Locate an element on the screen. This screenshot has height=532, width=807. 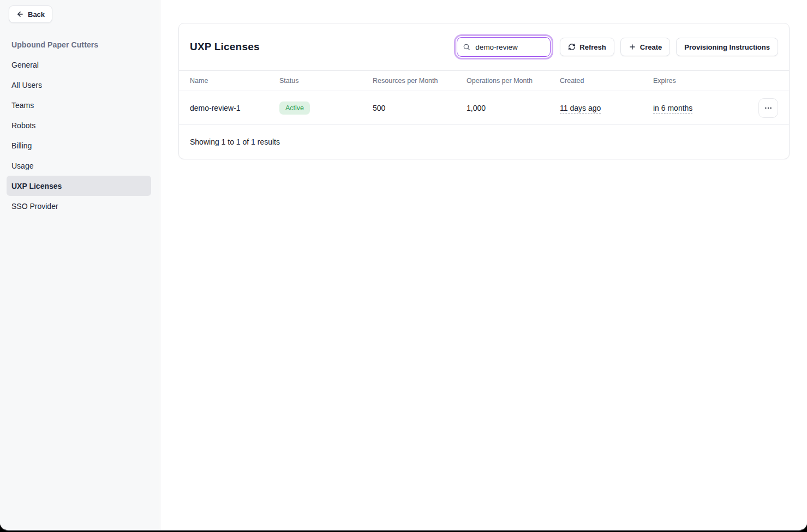
refresh-button: Refresh is located at coordinates (587, 47).